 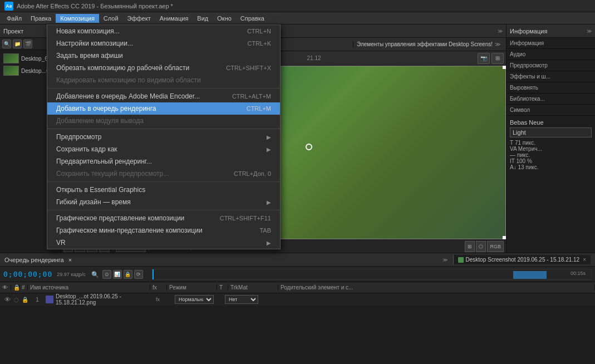 What do you see at coordinates (500, 31) in the screenshot?
I see `panel-menu-icon: ≫` at bounding box center [500, 31].